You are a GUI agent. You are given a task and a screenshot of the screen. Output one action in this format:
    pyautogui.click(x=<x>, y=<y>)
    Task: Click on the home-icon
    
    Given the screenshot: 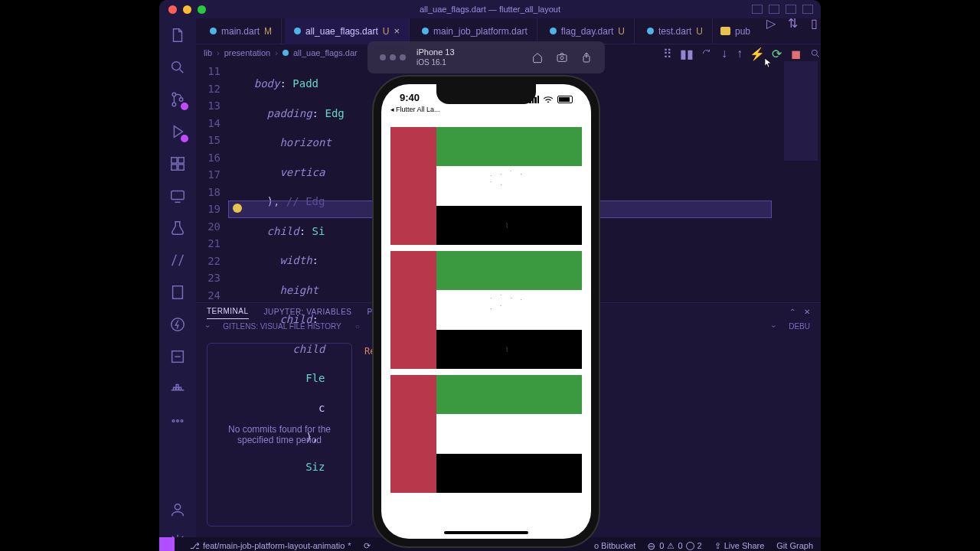 What is the action you would take?
    pyautogui.click(x=537, y=57)
    